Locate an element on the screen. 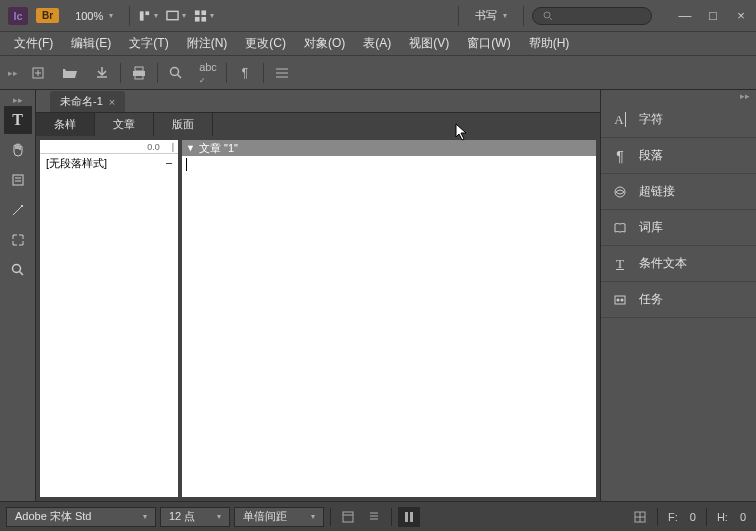 This screenshot has width=756, height=531. close-tab-icon: × is located at coordinates (112, 102).